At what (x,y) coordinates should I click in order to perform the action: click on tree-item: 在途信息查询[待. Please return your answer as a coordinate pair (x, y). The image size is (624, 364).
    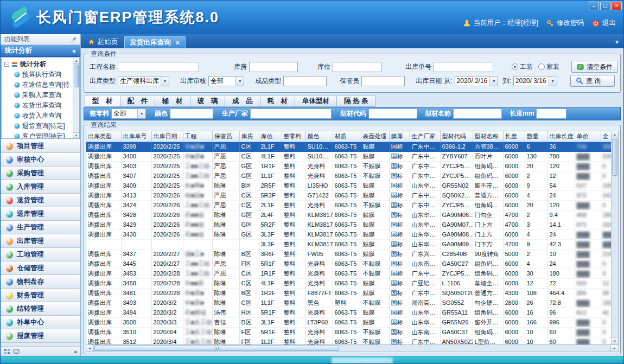
    Looking at the image, I should click on (37, 85).